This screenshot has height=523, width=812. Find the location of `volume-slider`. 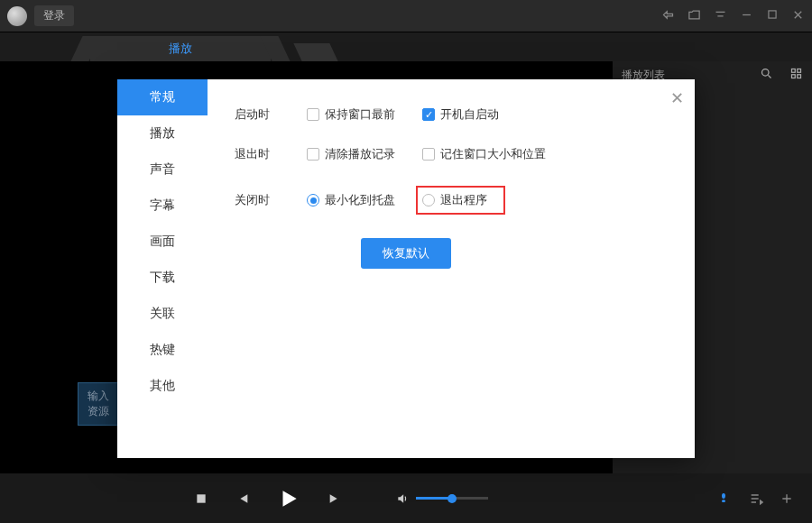

volume-slider is located at coordinates (452, 498).